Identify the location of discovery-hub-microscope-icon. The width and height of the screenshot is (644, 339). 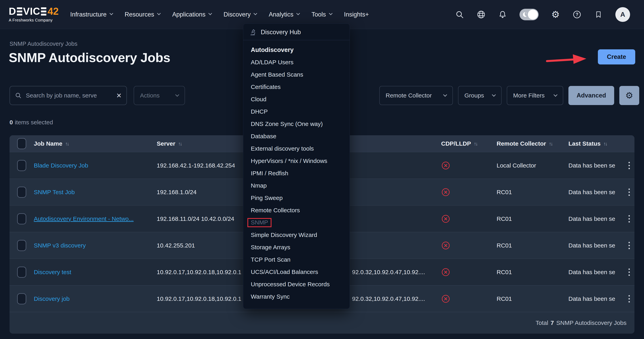
(253, 32).